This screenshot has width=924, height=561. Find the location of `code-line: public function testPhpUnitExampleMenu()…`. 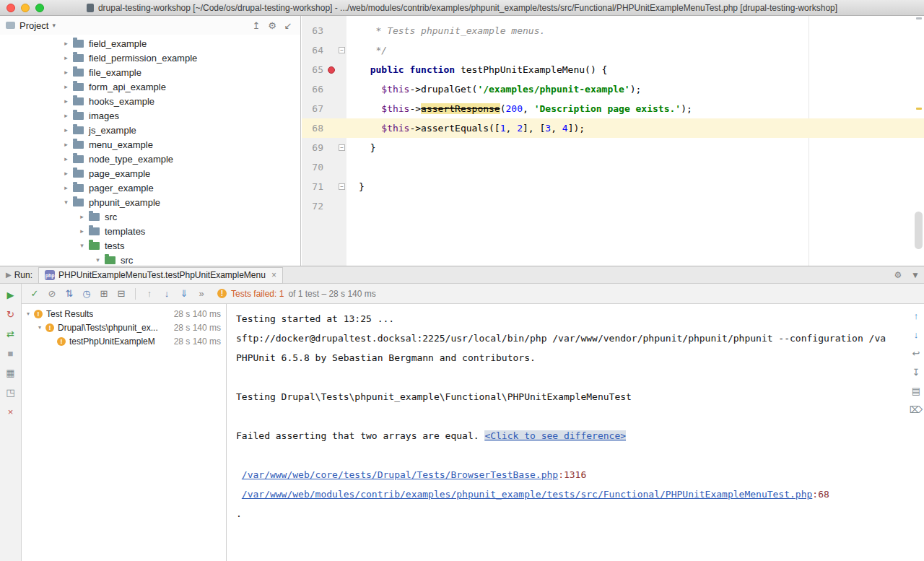

code-line: public function testPhpUnitExampleMenu()… is located at coordinates (476, 69).